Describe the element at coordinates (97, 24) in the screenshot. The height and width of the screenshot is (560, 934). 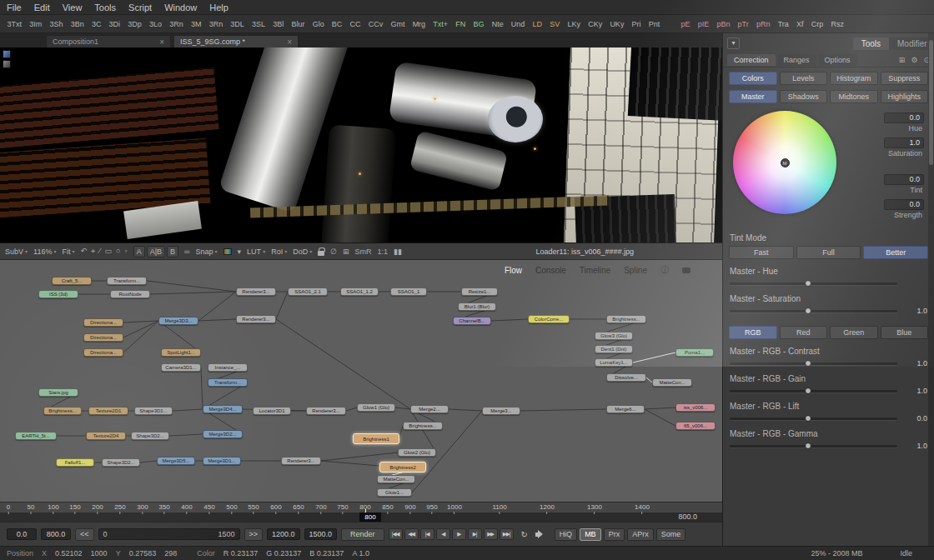
I see `tool-button-3C: 3C` at that location.